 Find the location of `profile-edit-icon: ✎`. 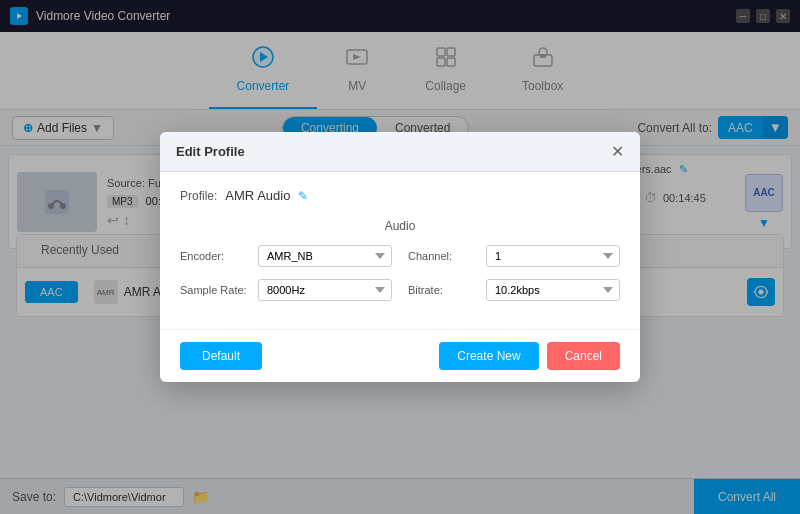

profile-edit-icon: ✎ is located at coordinates (303, 196).